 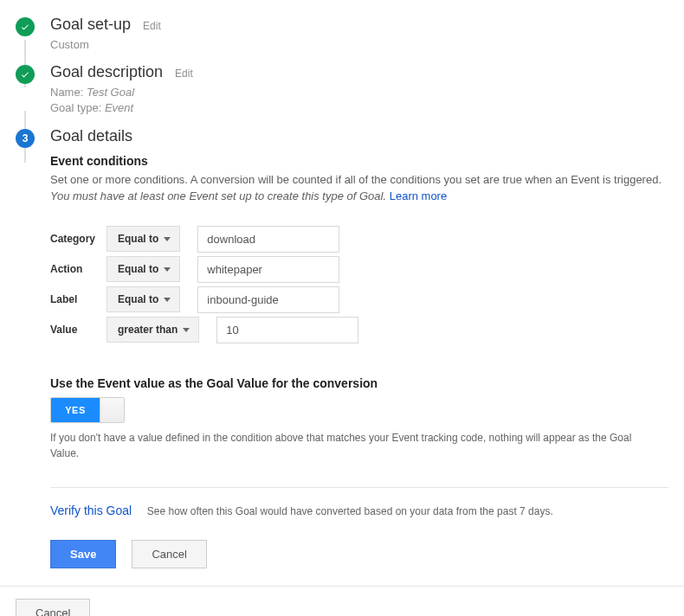 I want to click on toggle-yes-label: YES, so click(x=75, y=410).